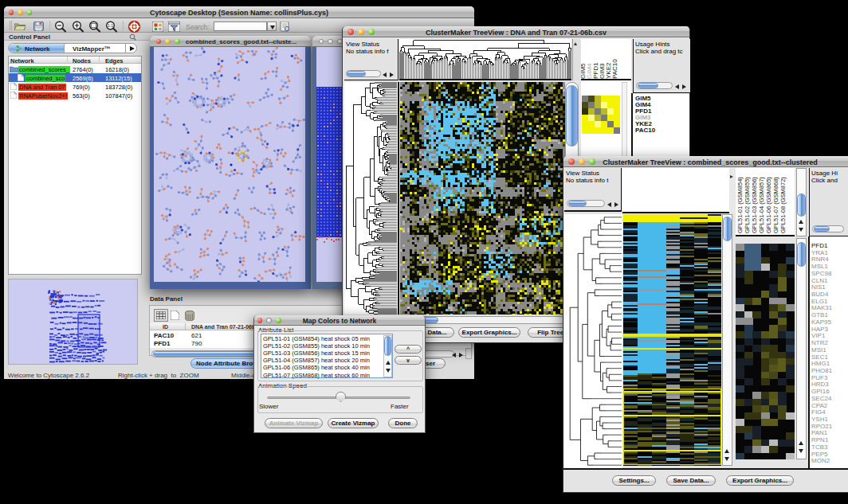 The height and width of the screenshot is (504, 848). I want to click on svg-text: GPL51-01 (GSM854), so click(740, 205).